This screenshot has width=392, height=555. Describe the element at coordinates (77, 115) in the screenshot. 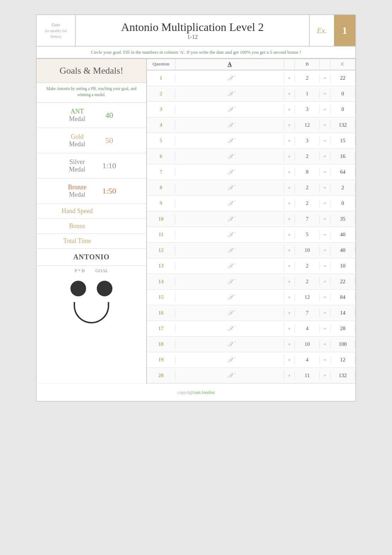

I see `ant-medal-label: ANT Medal` at that location.